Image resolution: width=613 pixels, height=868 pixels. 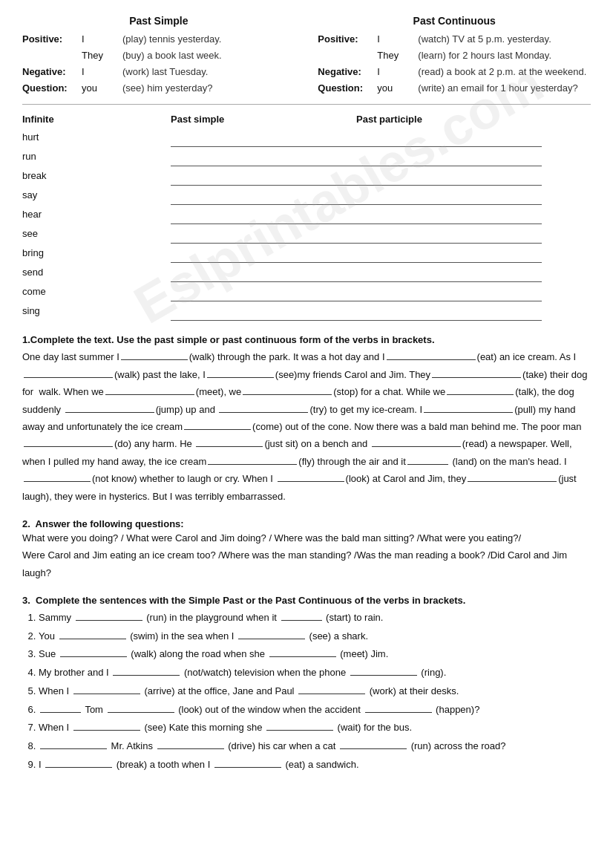 I want to click on ex3-blank-4b, so click(x=384, y=676).